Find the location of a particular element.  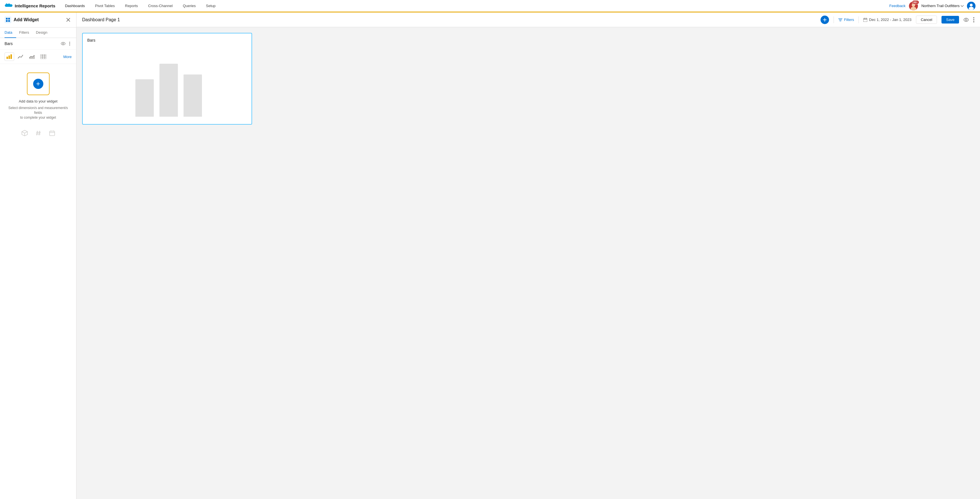

dashboard-toolbar: Dashboard Page 1 Filters is located at coordinates (528, 20).